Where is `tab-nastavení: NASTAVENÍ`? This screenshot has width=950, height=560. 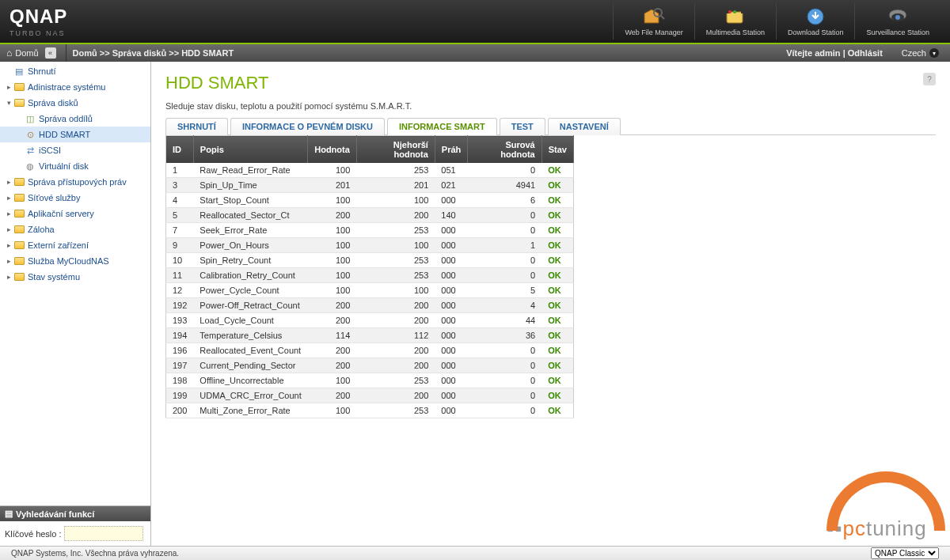 tab-nastavení: NASTAVENÍ is located at coordinates (584, 127).